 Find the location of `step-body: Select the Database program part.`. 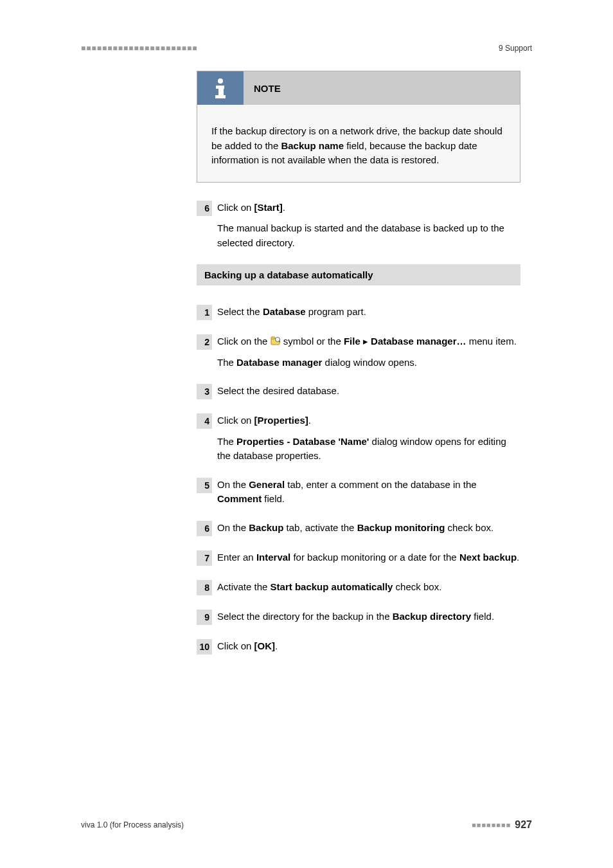

step-body: Select the Database program part. is located at coordinates (369, 312).